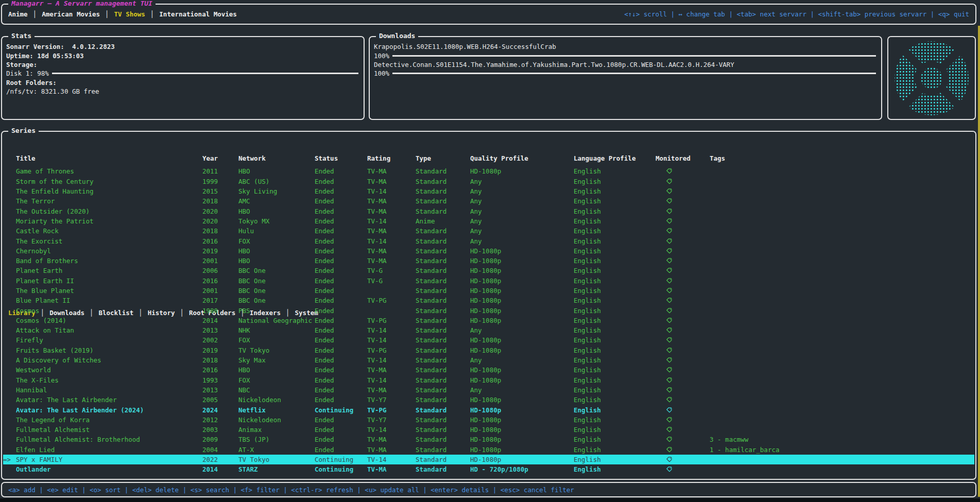  Describe the element at coordinates (489, 429) in the screenshot. I see `table-row: Fullmetal Alchemist 2003 Animax Ended TV…` at that location.